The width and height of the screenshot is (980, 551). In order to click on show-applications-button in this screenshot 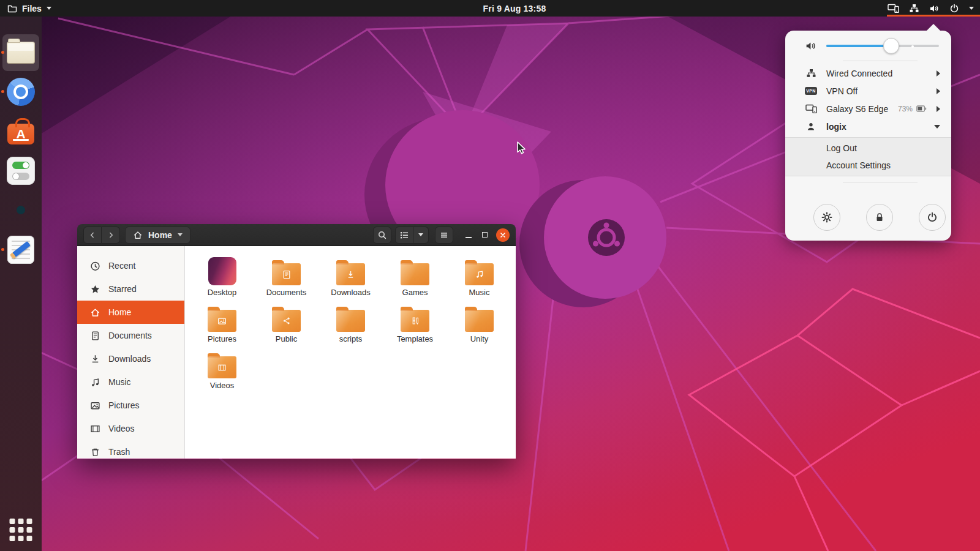, I will do `click(21, 530)`.